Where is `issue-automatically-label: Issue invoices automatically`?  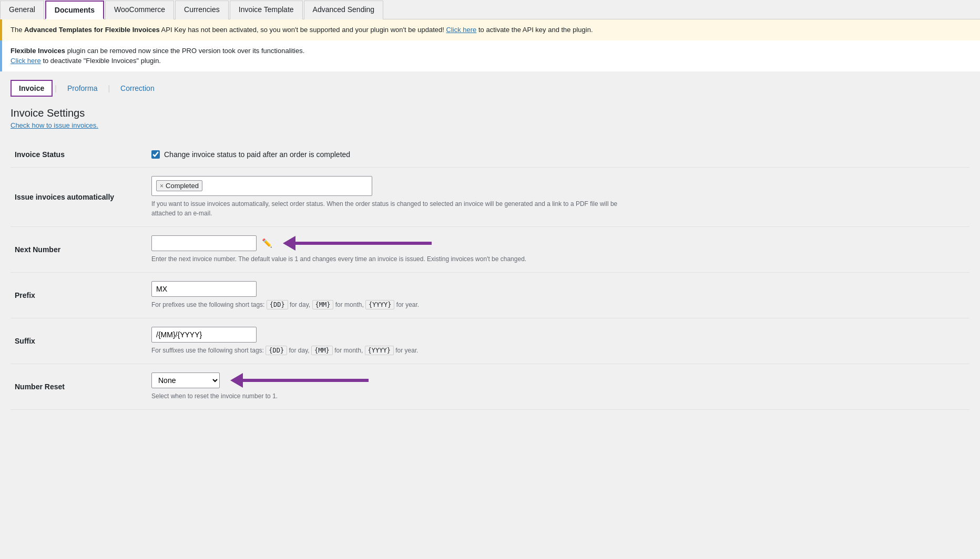
issue-automatically-label: Issue invoices automatically is located at coordinates (64, 197).